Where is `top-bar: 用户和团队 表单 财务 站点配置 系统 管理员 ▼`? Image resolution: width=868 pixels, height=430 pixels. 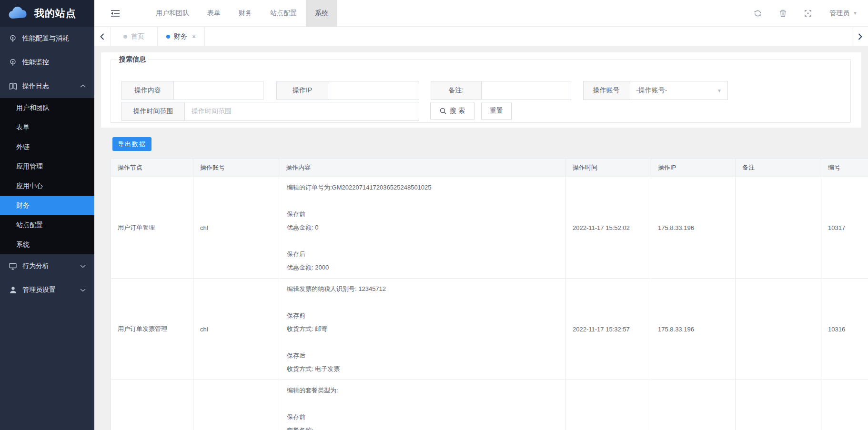
top-bar: 用户和团队 表单 财务 站点配置 系统 管理员 ▼ is located at coordinates (481, 13).